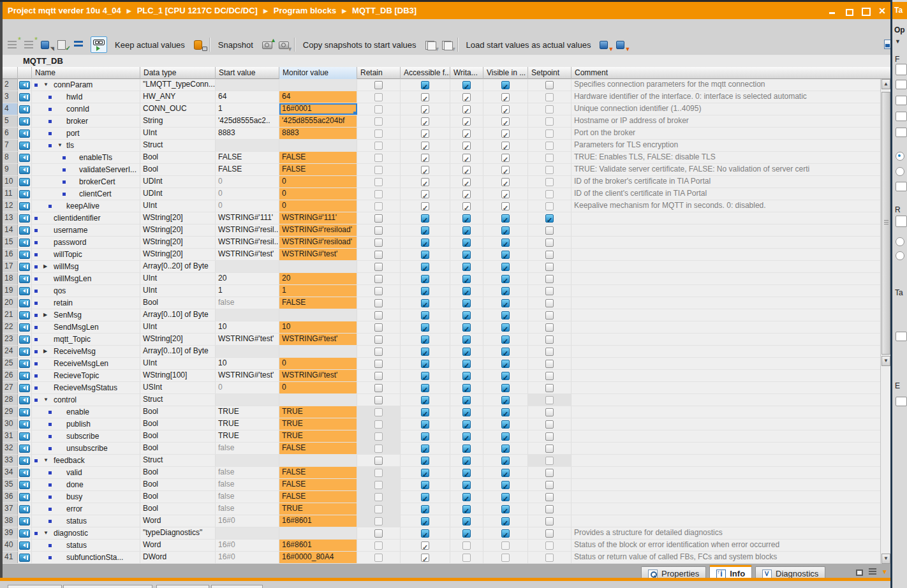 The image size is (907, 588). Describe the element at coordinates (247, 109) in the screenshot. I see `start-value-cell: 1` at that location.